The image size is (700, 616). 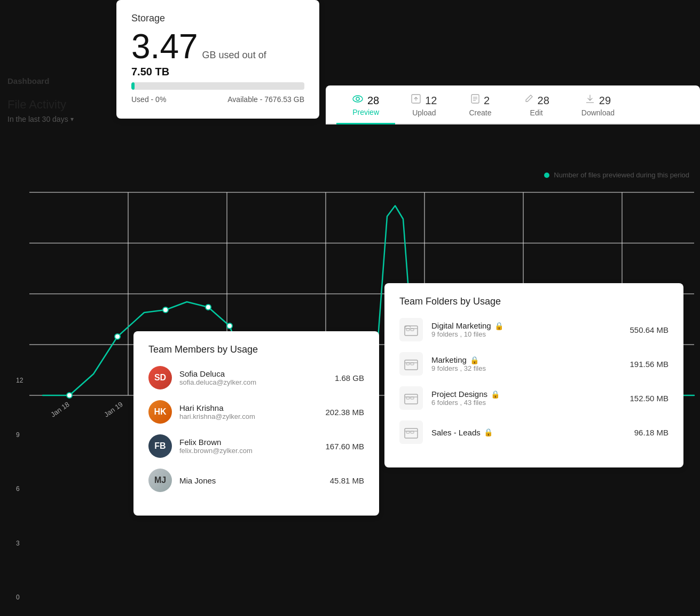 What do you see at coordinates (529, 100) in the screenshot?
I see `edit-icon` at bounding box center [529, 100].